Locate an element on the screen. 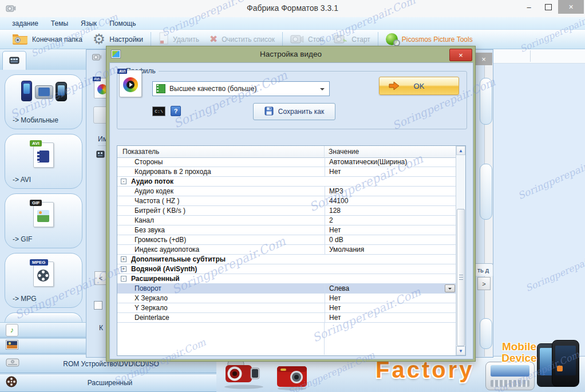  dialog-titlebar: Настройка видео × is located at coordinates (291, 54).